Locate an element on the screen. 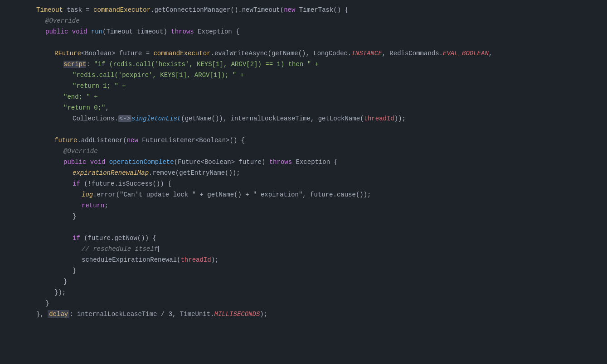 This screenshot has width=607, height=364. code-token: )); is located at coordinates (400, 119).